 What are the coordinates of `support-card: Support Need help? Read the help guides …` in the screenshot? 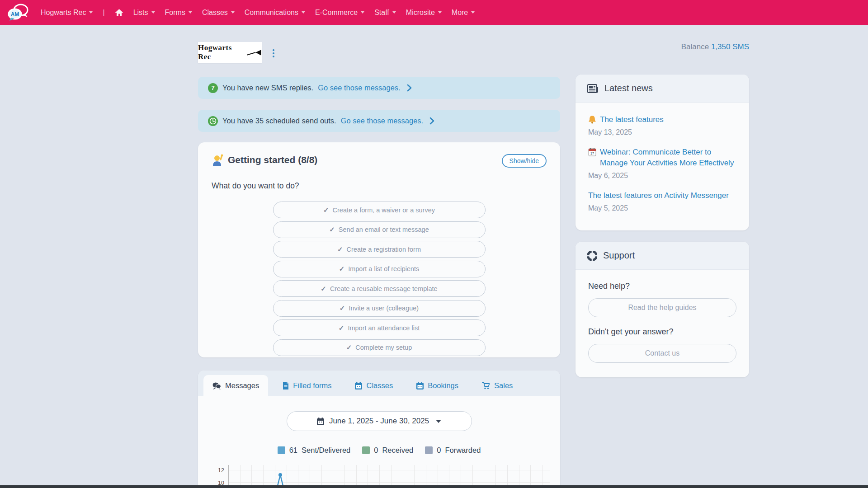 It's located at (662, 310).